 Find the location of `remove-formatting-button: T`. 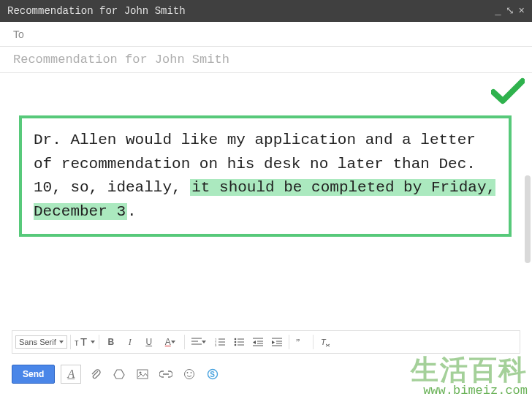

remove-formatting-button: T is located at coordinates (325, 342).